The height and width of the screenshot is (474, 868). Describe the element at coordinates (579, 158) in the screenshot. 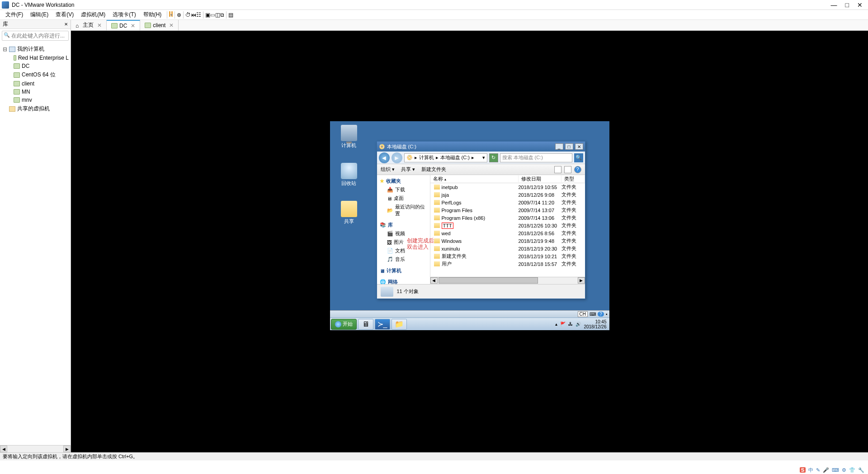

I see `search-button: 🔍` at that location.